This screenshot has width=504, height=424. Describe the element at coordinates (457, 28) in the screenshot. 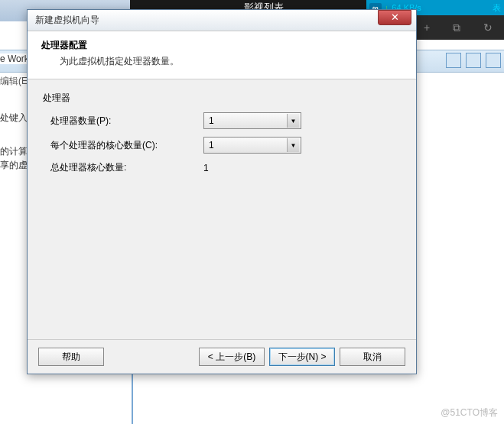

I see `copy-icon: ⧉` at that location.